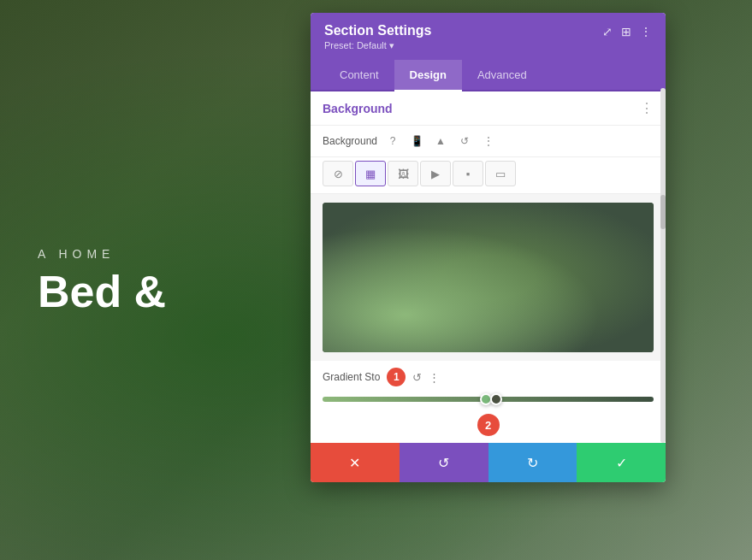  Describe the element at coordinates (417, 141) in the screenshot. I see `mobile-icon: 📱` at that location.